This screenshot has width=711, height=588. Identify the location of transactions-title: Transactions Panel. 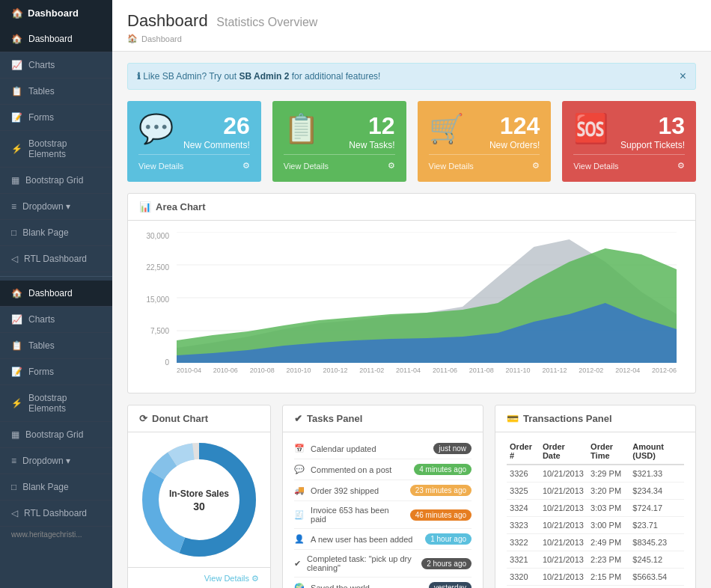
(567, 419).